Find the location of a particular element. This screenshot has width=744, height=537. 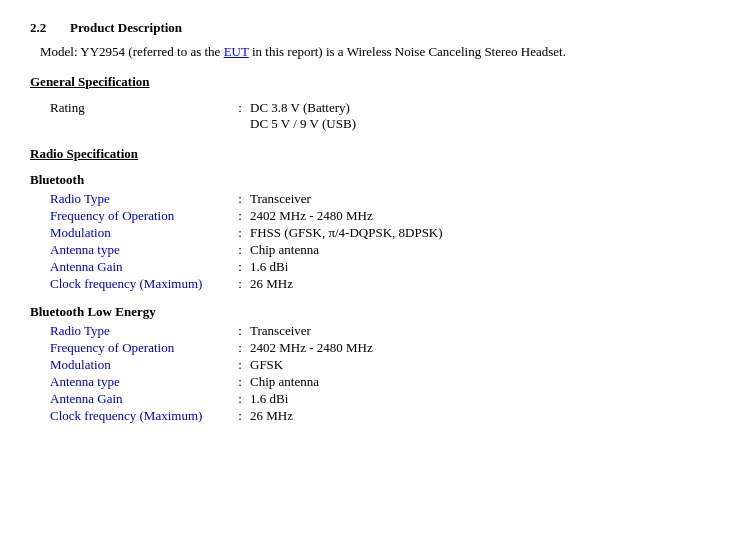

rating-line1: DC 3.8 V (Battery) is located at coordinates (482, 108).